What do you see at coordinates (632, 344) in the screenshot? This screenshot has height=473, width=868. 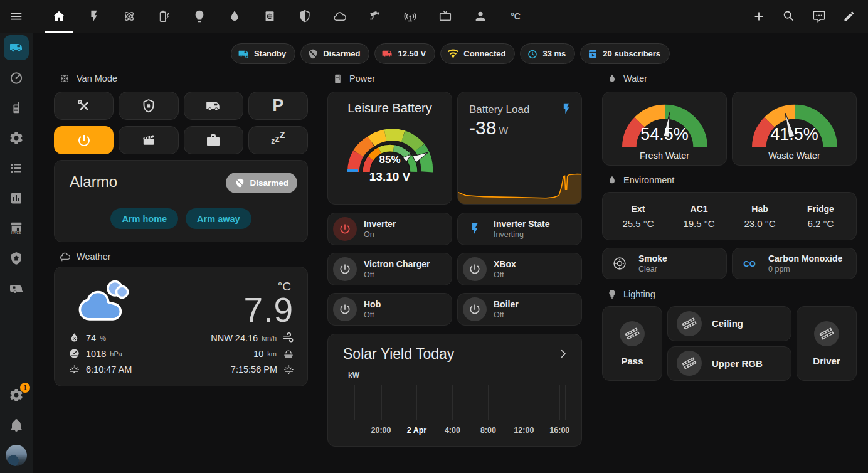 I see `light-pass: Pass` at bounding box center [632, 344].